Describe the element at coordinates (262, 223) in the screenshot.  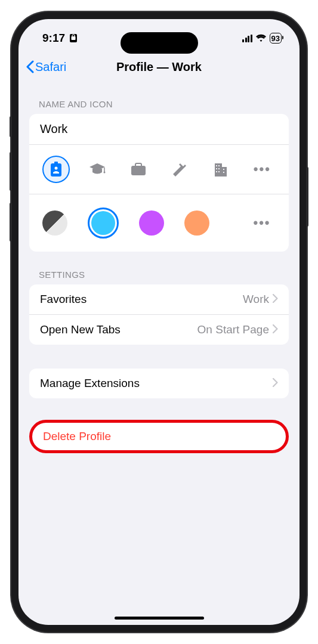
I see `color-option-more: •••` at that location.